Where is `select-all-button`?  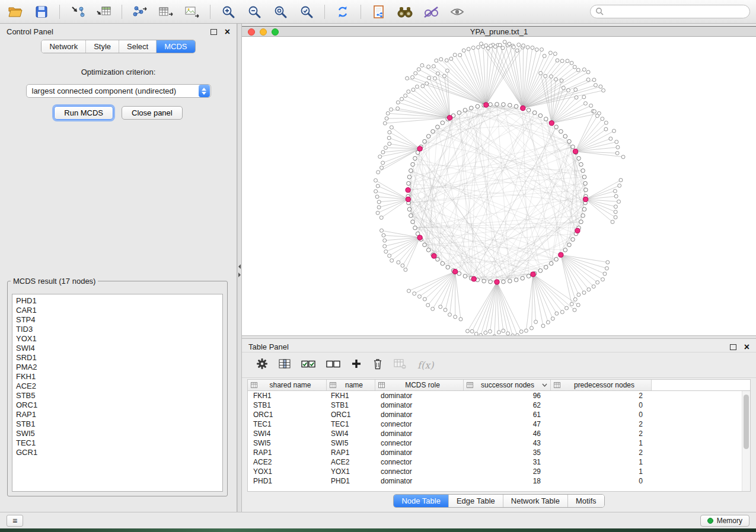
select-all-button is located at coordinates (308, 365).